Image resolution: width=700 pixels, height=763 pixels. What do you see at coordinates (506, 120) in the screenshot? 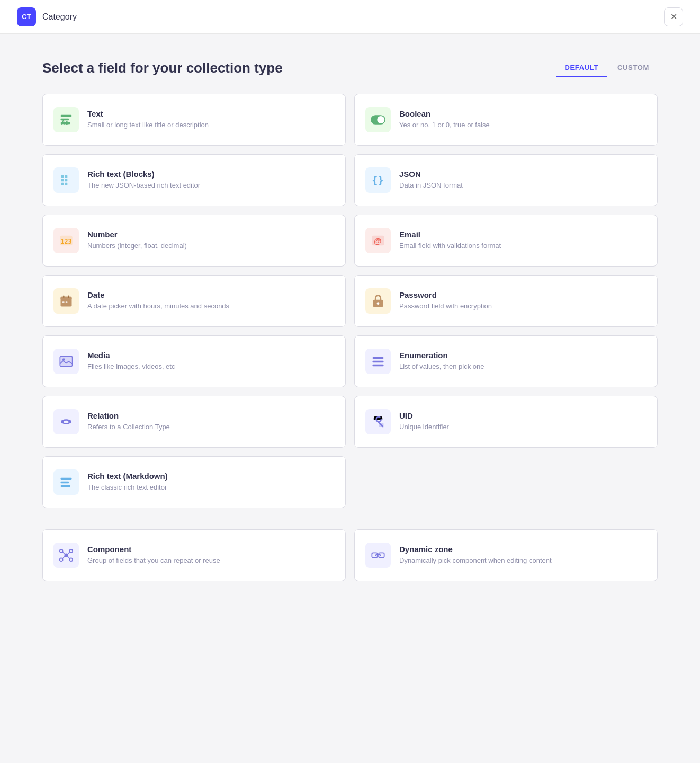
I see `field-card-boolean: Boolean Yes or no, 1 or 0, true or false` at bounding box center [506, 120].